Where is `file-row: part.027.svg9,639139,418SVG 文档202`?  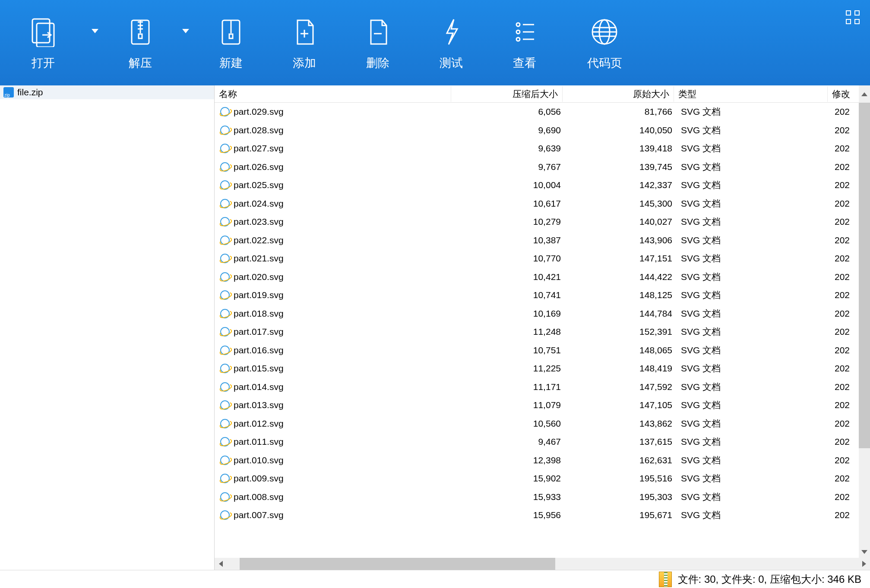 file-row: part.027.svg9,639139,418SVG 文档202 is located at coordinates (537, 148).